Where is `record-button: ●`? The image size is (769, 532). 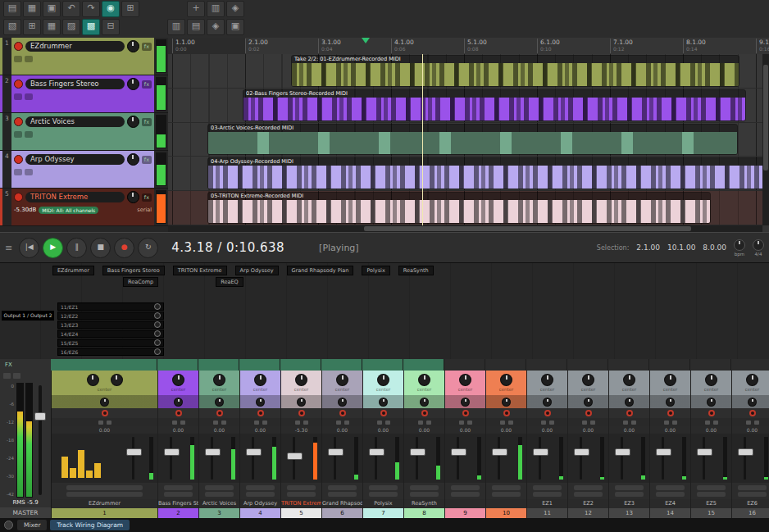
record-button: ● is located at coordinates (125, 248).